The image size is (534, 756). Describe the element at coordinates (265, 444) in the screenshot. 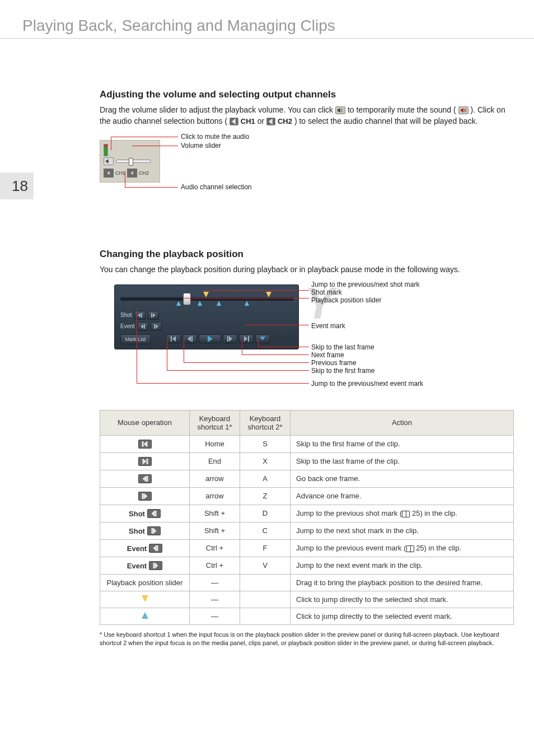

I see `cell-kb2: S` at that location.